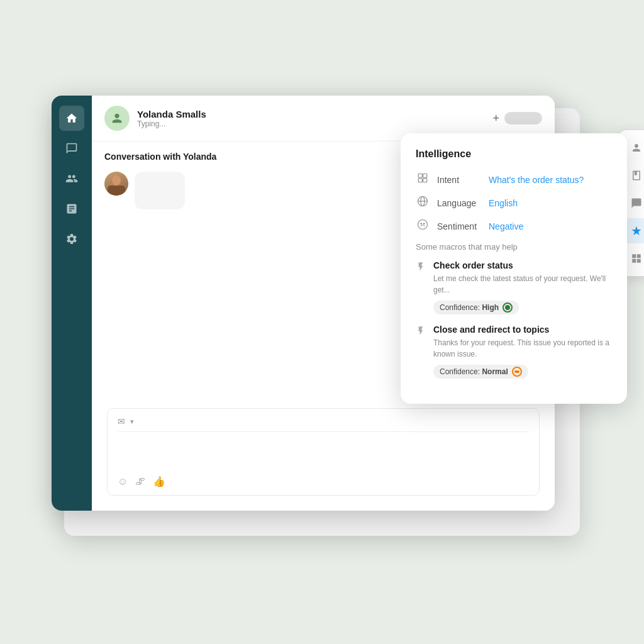  I want to click on compose-toolbar: ✉ ▾, so click(323, 424).